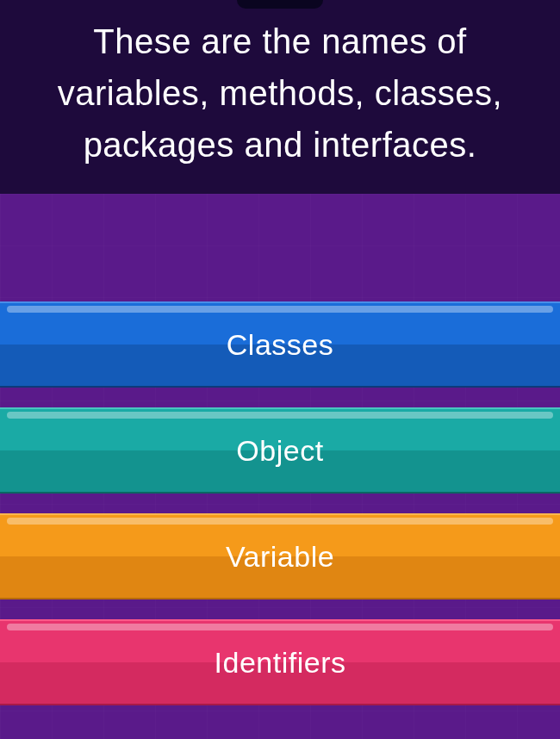 Image resolution: width=560 pixels, height=739 pixels. I want to click on drag-handle, so click(280, 4).